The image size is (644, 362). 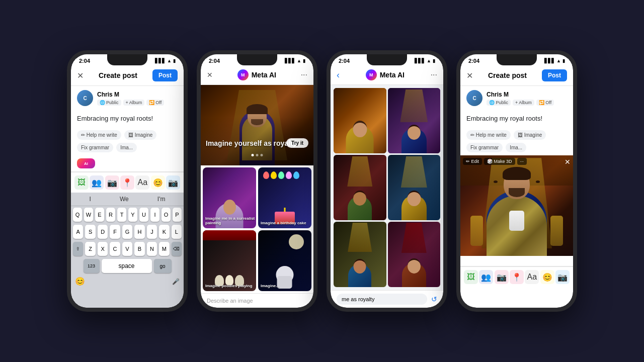 What do you see at coordinates (80, 282) in the screenshot?
I see `emoji-key: 😊` at bounding box center [80, 282].